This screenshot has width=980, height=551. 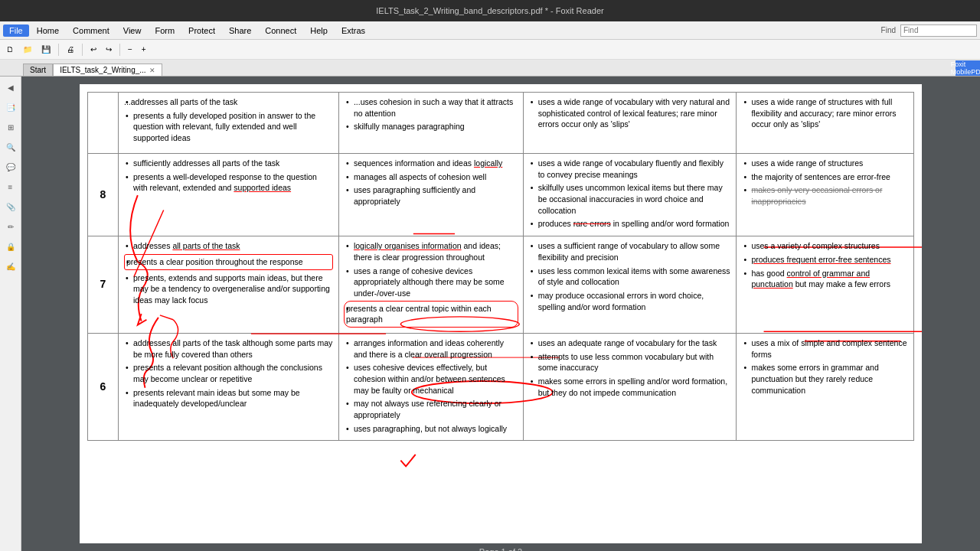 What do you see at coordinates (816, 196) in the screenshot?
I see `strikethrough-band8-last: makes only very occasional errors or ina…` at bounding box center [816, 196].